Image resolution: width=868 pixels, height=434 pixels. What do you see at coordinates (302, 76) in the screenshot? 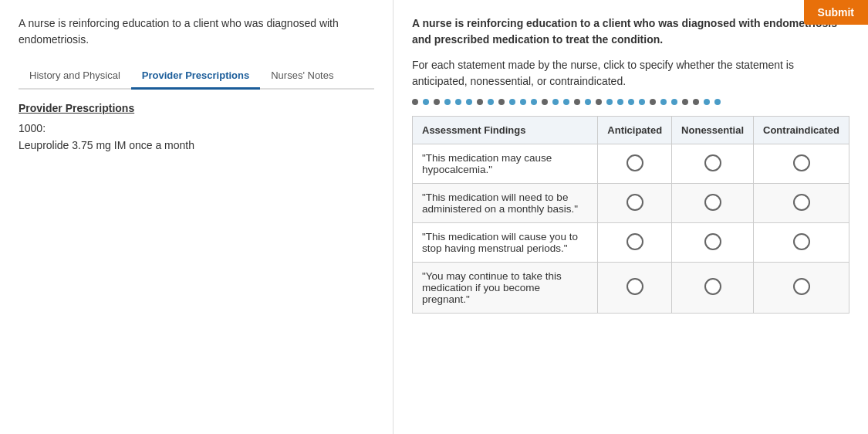
I see `tab-nurses-notes: Nurses' Notes` at bounding box center [302, 76].